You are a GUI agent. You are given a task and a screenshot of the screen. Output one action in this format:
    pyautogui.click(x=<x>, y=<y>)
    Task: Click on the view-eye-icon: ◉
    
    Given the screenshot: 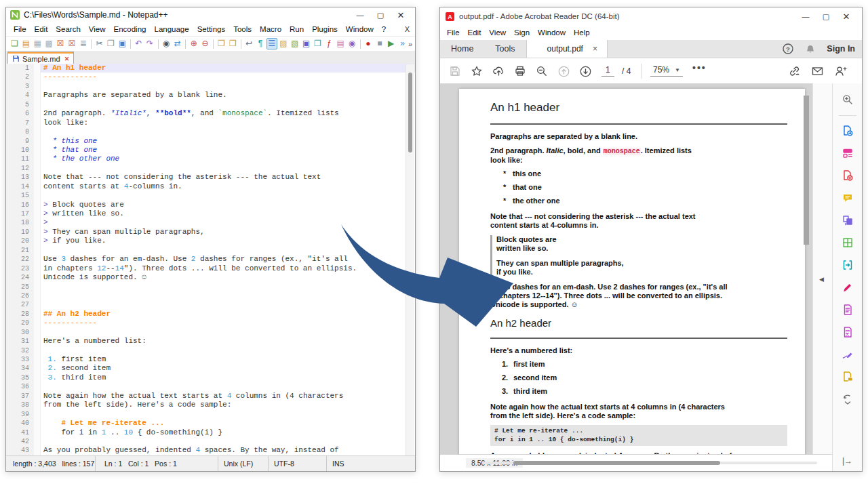 What is the action you would take?
    pyautogui.click(x=353, y=43)
    